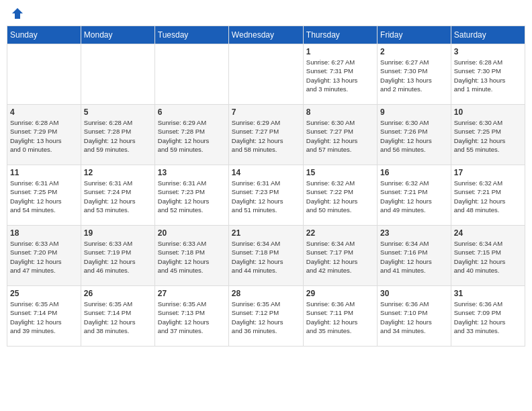  What do you see at coordinates (340, 136) in the screenshot?
I see `day-info: Sunrise: 6:30 AM Sunset: 7:27 PM Dayligh…` at bounding box center [340, 136].